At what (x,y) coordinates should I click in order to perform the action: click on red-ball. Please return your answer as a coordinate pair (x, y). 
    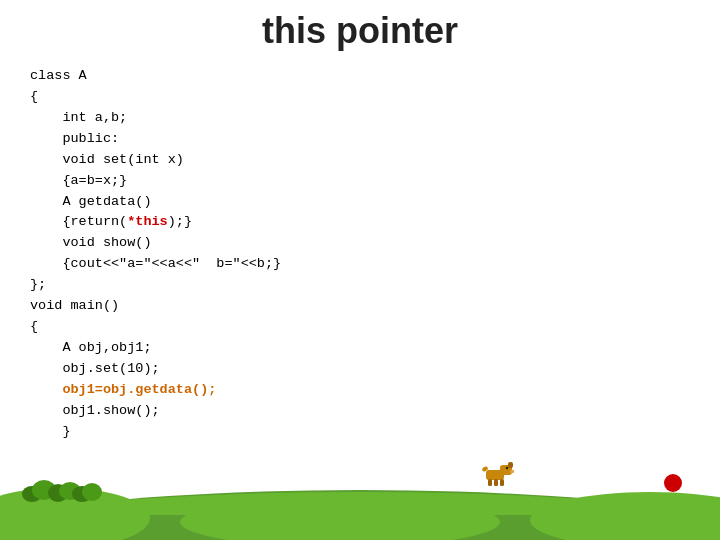
    Looking at the image, I should click on (673, 483).